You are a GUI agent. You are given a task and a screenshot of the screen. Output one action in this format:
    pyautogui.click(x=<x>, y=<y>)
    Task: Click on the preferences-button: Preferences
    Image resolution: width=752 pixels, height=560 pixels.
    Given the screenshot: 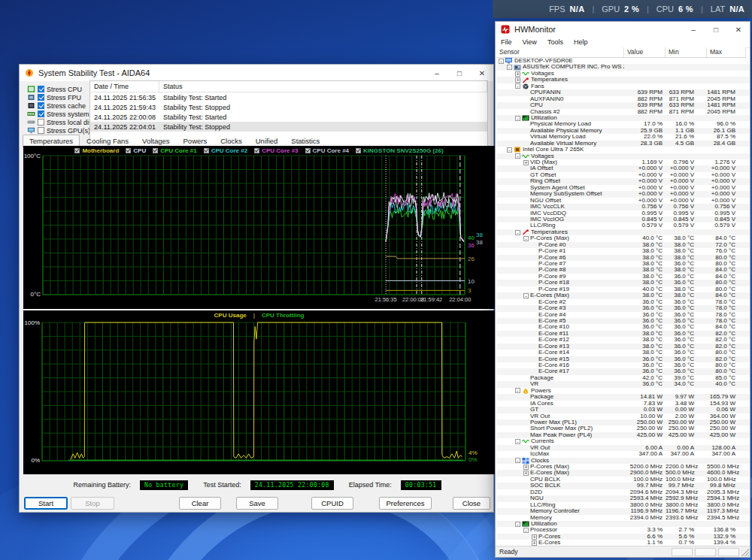 What is the action you would take?
    pyautogui.click(x=405, y=504)
    